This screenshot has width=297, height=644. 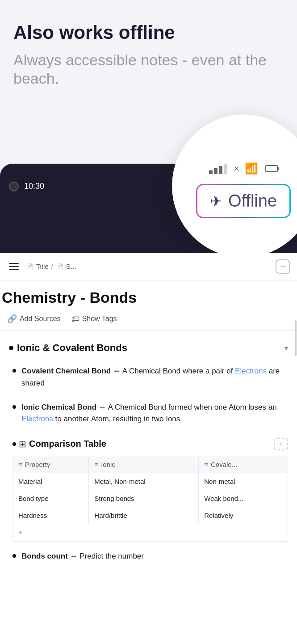 What do you see at coordinates (179, 371) in the screenshot?
I see `covalent-text-before: A Chemical Bond where a pair of` at bounding box center [179, 371].